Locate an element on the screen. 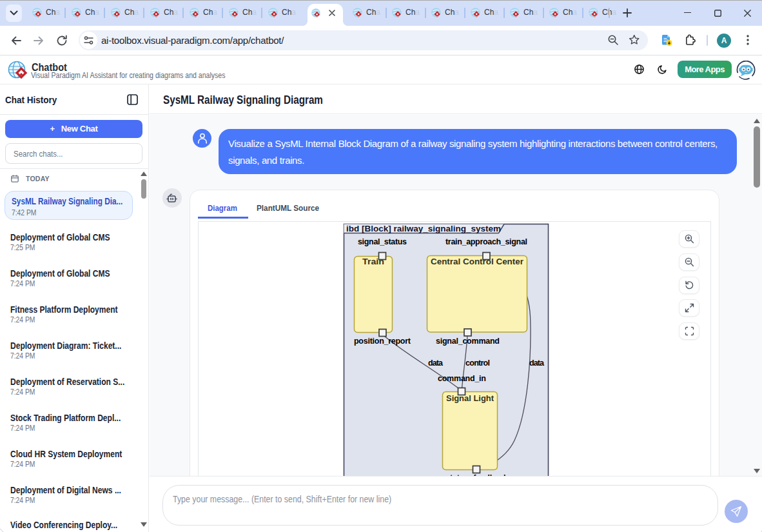 The width and height of the screenshot is (762, 532). svg-text: command_in is located at coordinates (462, 379).